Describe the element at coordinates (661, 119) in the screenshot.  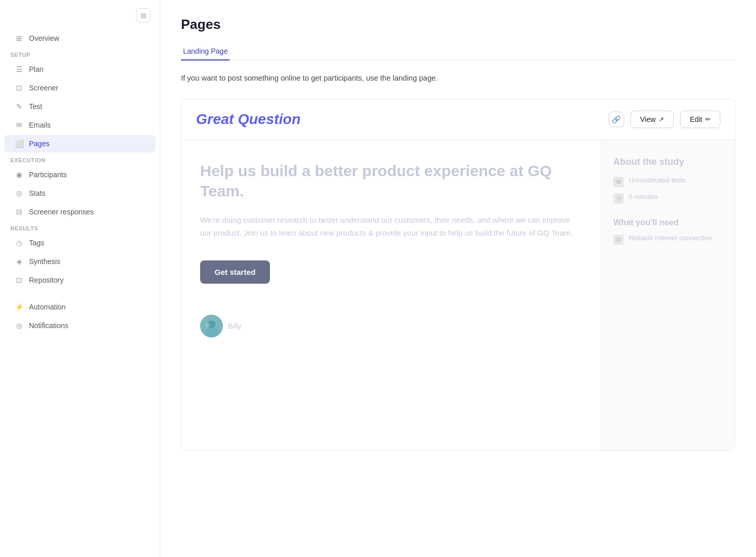
I see `external-link-icon: ↗` at that location.